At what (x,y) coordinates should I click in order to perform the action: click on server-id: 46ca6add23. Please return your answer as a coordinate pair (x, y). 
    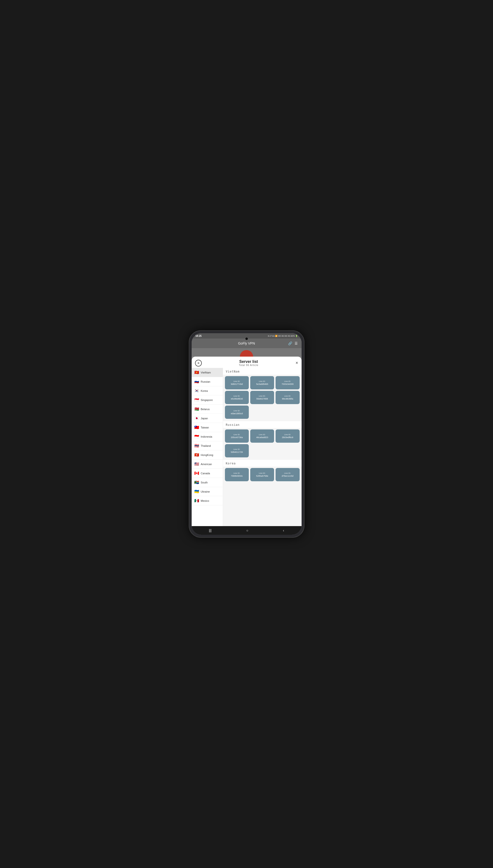
    Looking at the image, I should click on (262, 437).